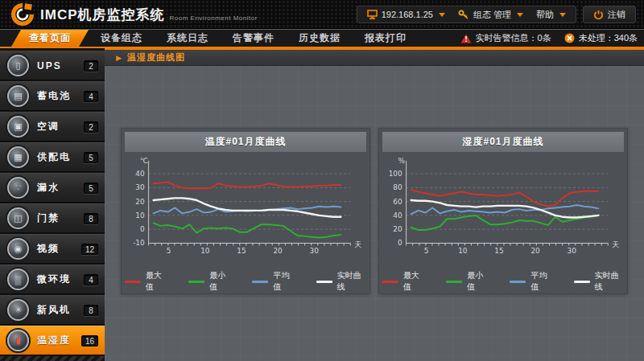  Describe the element at coordinates (551, 14) in the screenshot. I see `help-menu: 帮助` at that location.